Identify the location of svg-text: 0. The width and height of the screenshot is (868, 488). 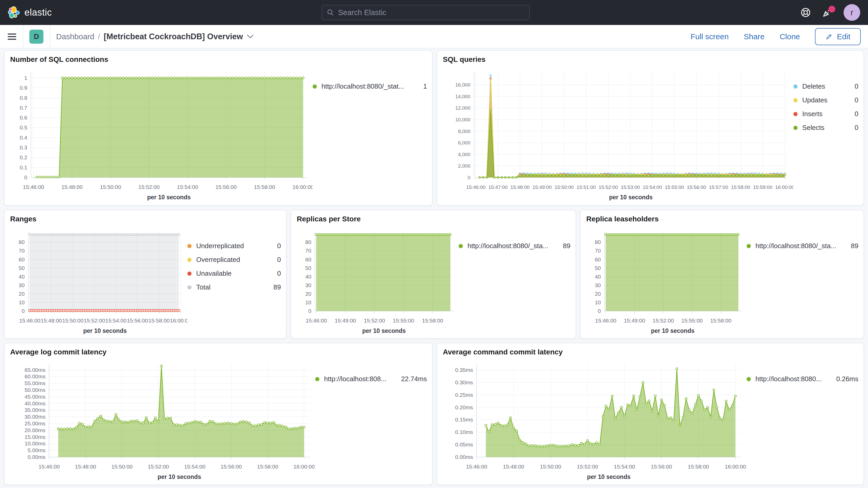
(599, 311).